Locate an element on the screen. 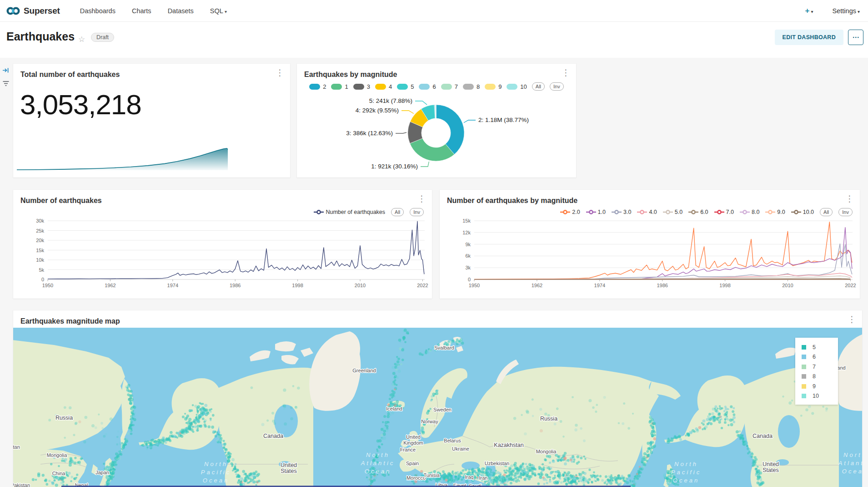 The height and width of the screenshot is (487, 868). pie-legend-item-6: 6 is located at coordinates (427, 86).